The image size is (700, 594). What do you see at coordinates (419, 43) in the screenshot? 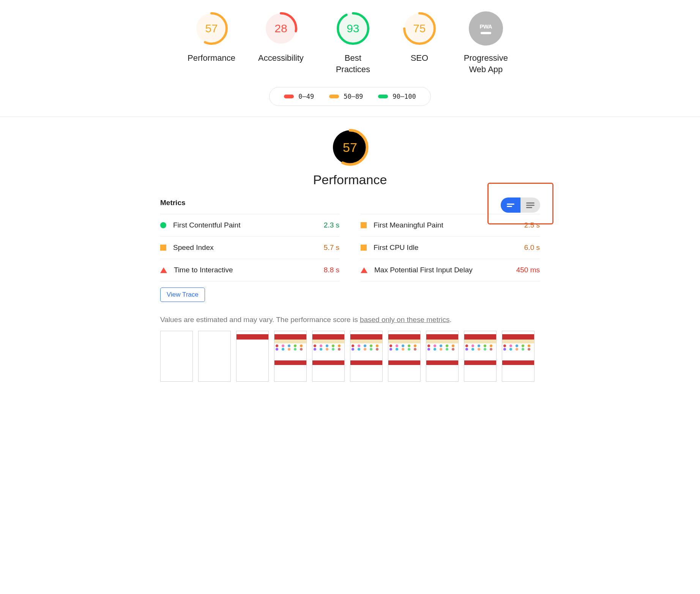
I see `gauge-seo: 75 SEO` at bounding box center [419, 43].